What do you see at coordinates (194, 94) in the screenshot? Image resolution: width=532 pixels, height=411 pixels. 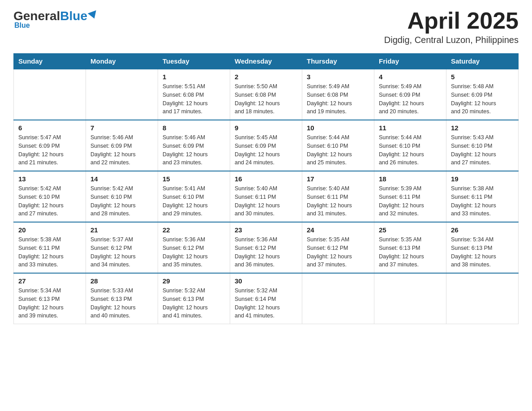 I see `calendar-cell: 1Sunrise: 5:51 AM Sunset: 6:08 PM Daylig…` at bounding box center [194, 94].